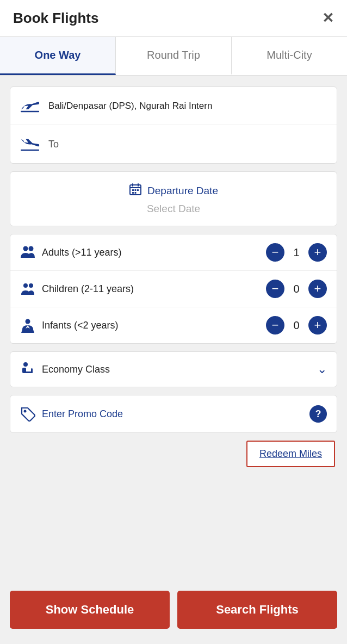  I want to click on infants-label: Infants (<2 years), so click(151, 325).